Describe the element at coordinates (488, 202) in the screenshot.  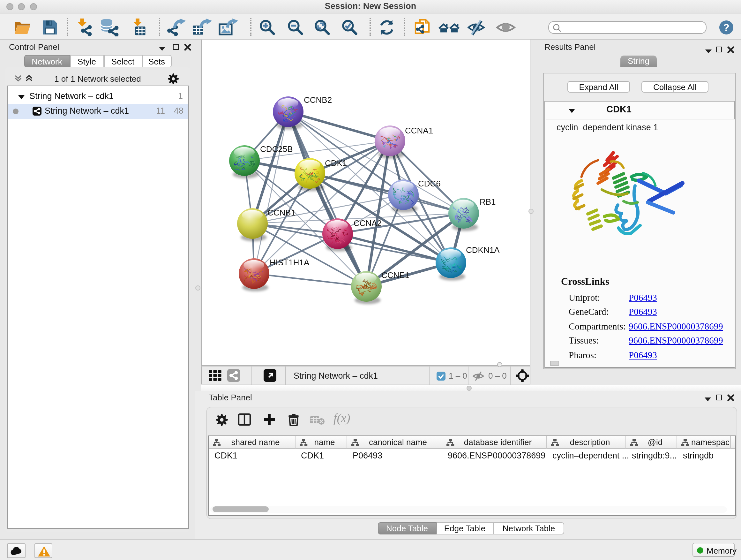
I see `svg-text: RB1` at that location.